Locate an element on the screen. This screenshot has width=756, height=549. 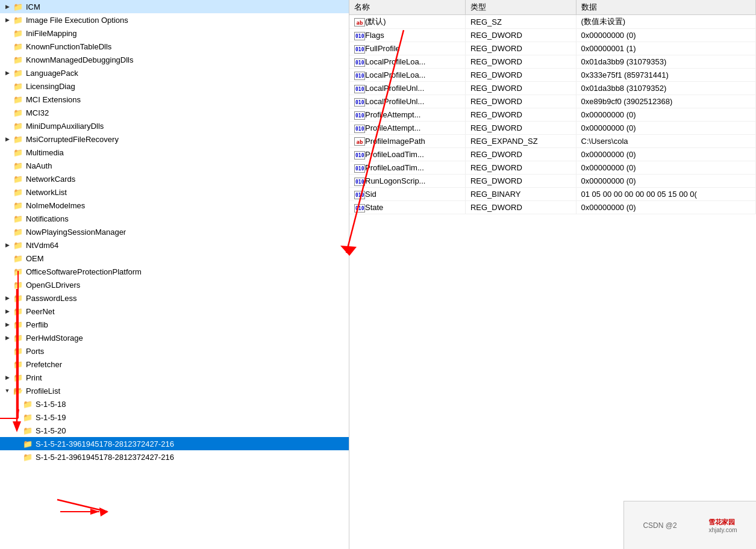
expander-mciExtensions is located at coordinates (7, 99).